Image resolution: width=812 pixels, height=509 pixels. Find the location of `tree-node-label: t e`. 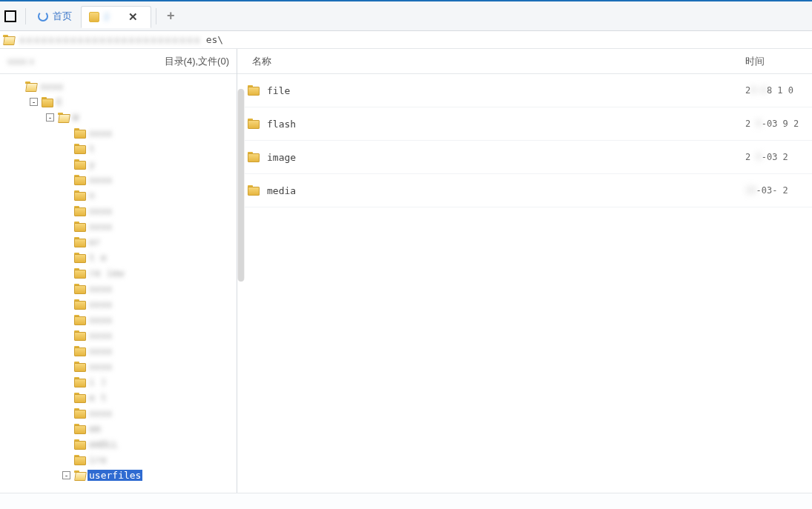

tree-node-label: t e is located at coordinates (98, 258).